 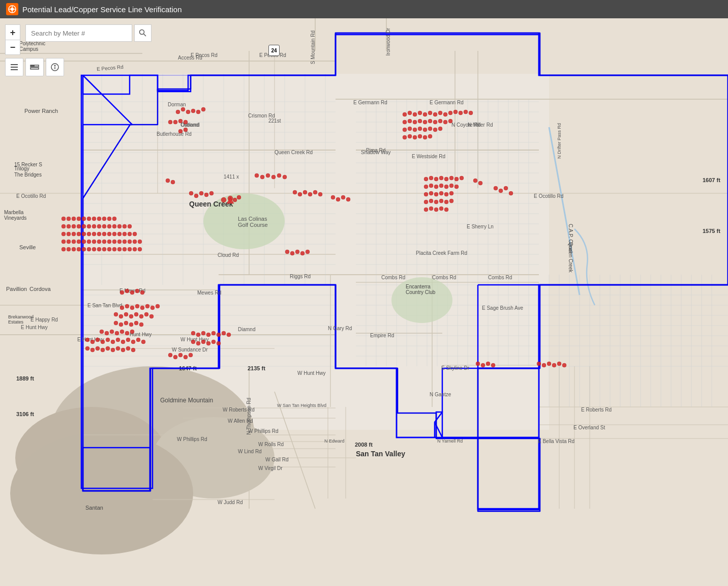 I want to click on highway-shield-24: 24, so click(x=274, y=50).